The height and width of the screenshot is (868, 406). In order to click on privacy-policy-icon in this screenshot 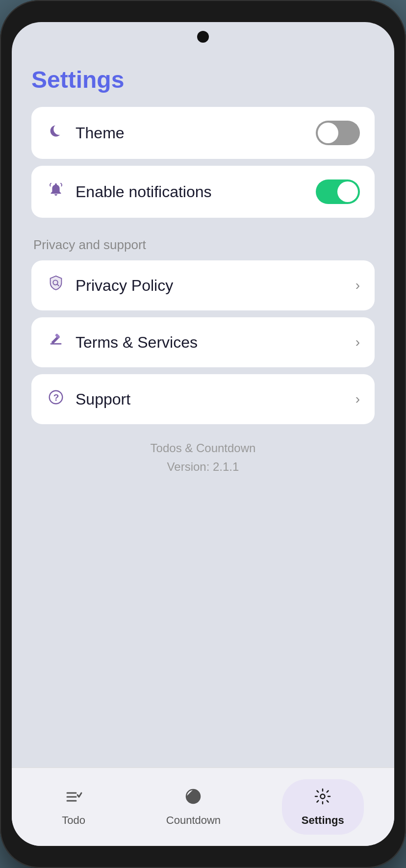, I will do `click(56, 285)`.